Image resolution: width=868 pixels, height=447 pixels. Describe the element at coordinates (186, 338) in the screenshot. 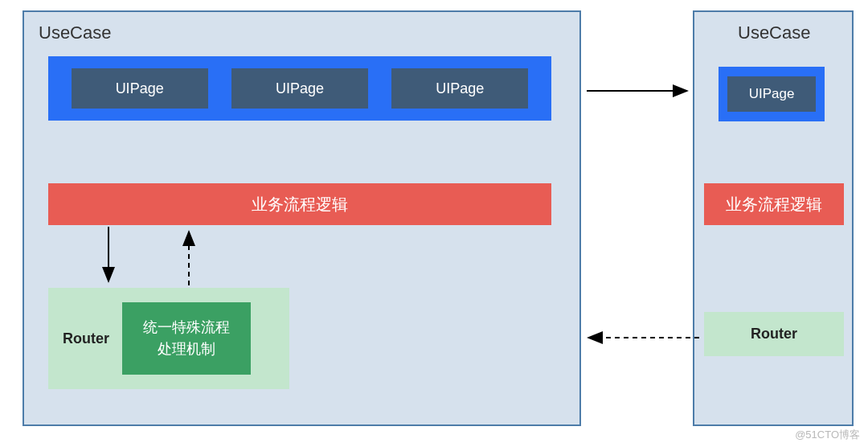

I see `router-inner-box: 统一特殊流程处理机制` at that location.